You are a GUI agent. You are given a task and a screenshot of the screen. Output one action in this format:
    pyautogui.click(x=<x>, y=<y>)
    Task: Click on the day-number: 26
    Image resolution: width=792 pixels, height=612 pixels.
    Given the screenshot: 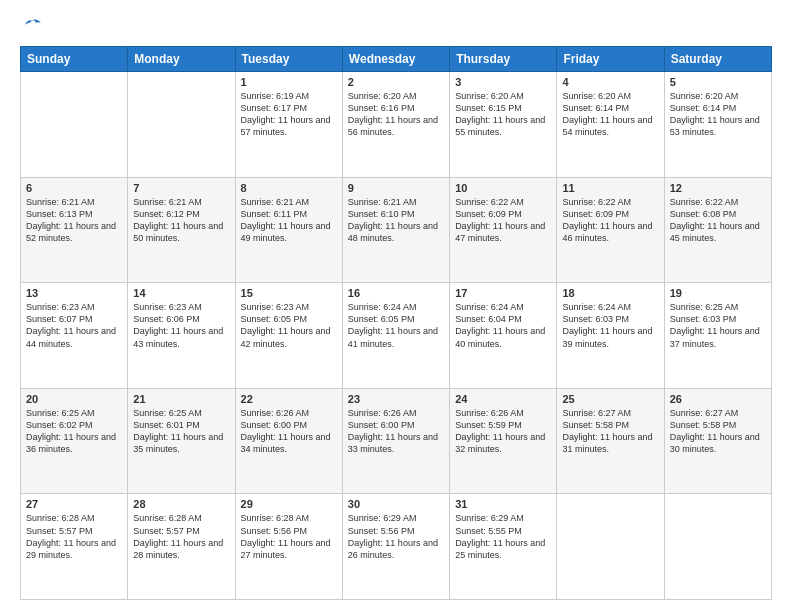 What is the action you would take?
    pyautogui.click(x=718, y=399)
    